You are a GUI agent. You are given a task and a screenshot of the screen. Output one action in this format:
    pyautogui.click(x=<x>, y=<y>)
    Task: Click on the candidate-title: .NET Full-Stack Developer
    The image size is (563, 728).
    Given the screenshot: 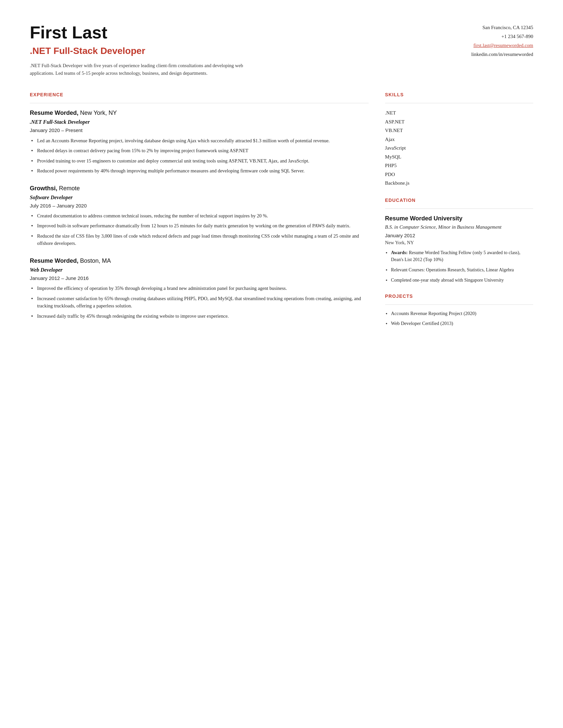 What is the action you would take?
    pyautogui.click(x=235, y=51)
    